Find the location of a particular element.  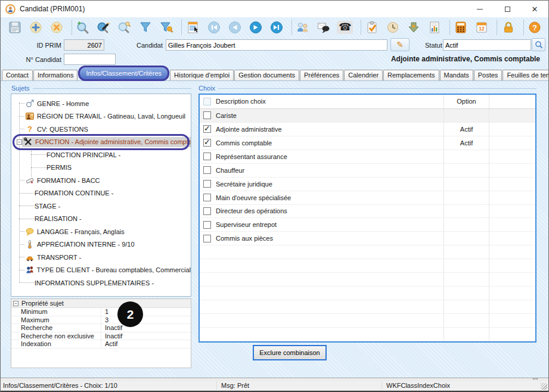

choix-row-superviseur-entrepot: Superviseur entrepot is located at coordinates (367, 225).